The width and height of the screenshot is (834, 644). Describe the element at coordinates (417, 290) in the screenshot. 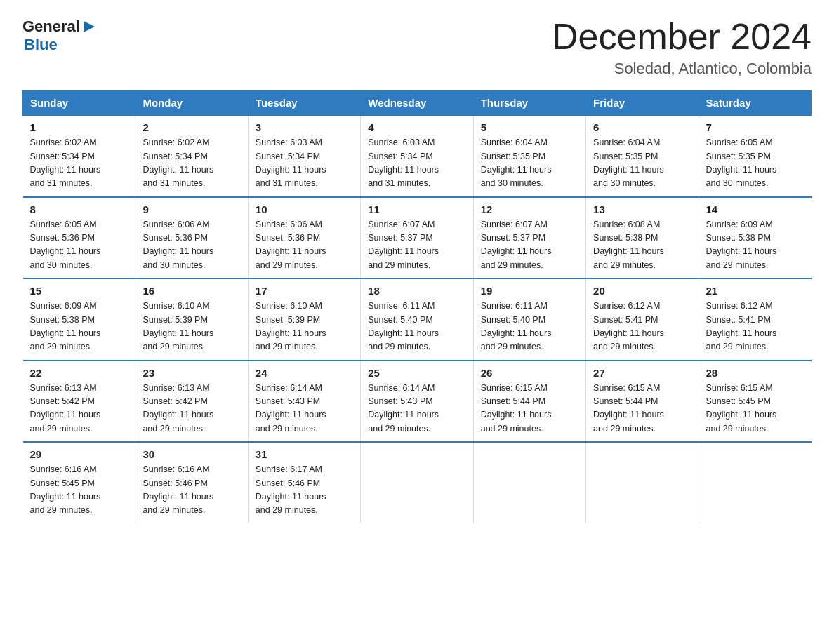

I see `day-number: 18` at that location.